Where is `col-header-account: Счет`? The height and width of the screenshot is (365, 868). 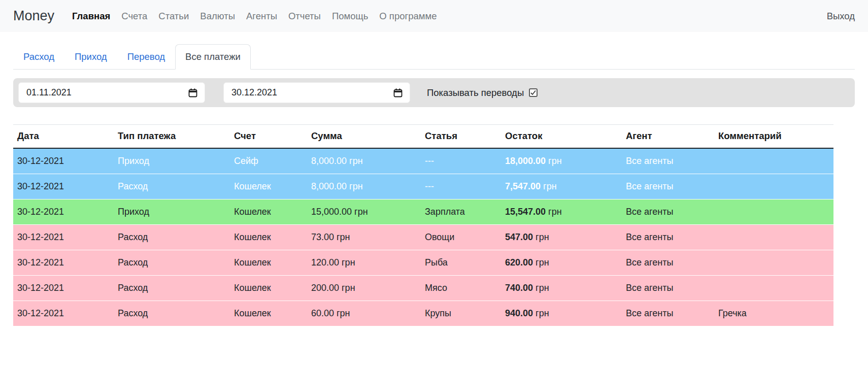
col-header-account: Счет is located at coordinates (269, 137).